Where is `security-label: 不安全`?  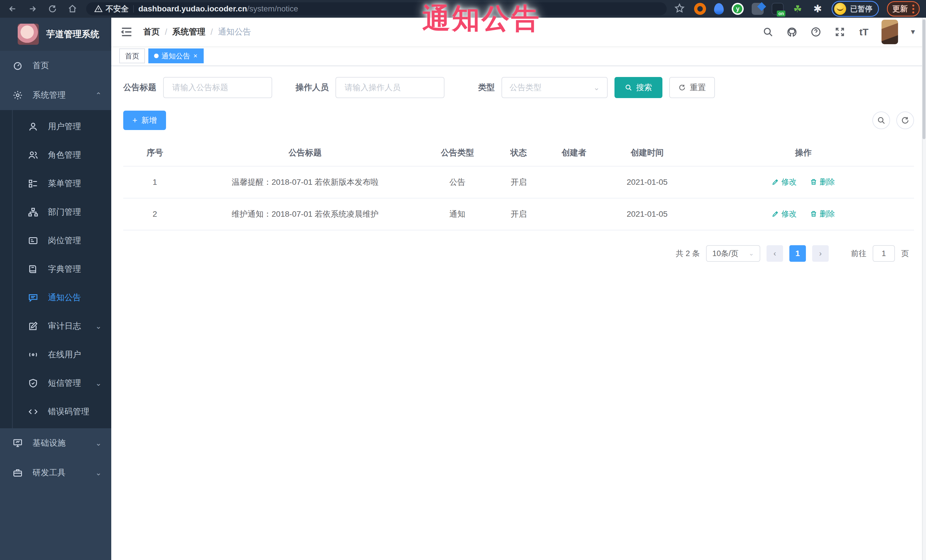
security-label: 不安全 is located at coordinates (117, 9).